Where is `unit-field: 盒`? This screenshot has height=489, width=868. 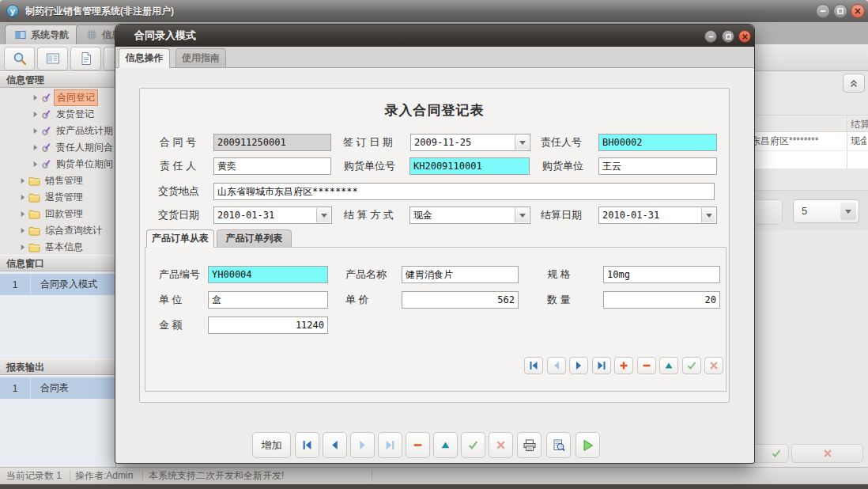 unit-field: 盒 is located at coordinates (268, 300).